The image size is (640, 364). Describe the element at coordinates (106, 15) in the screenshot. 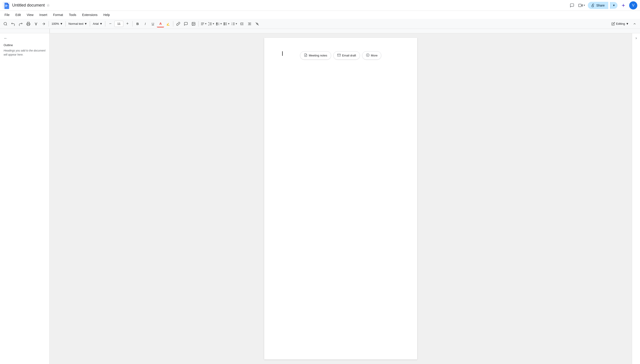

I see `menu-help: Help` at that location.